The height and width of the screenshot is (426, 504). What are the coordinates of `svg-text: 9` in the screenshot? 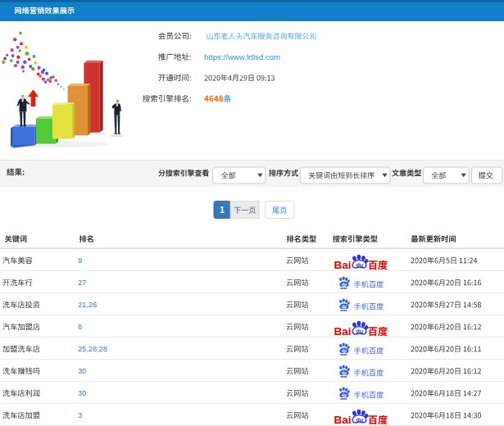 It's located at (80, 261).